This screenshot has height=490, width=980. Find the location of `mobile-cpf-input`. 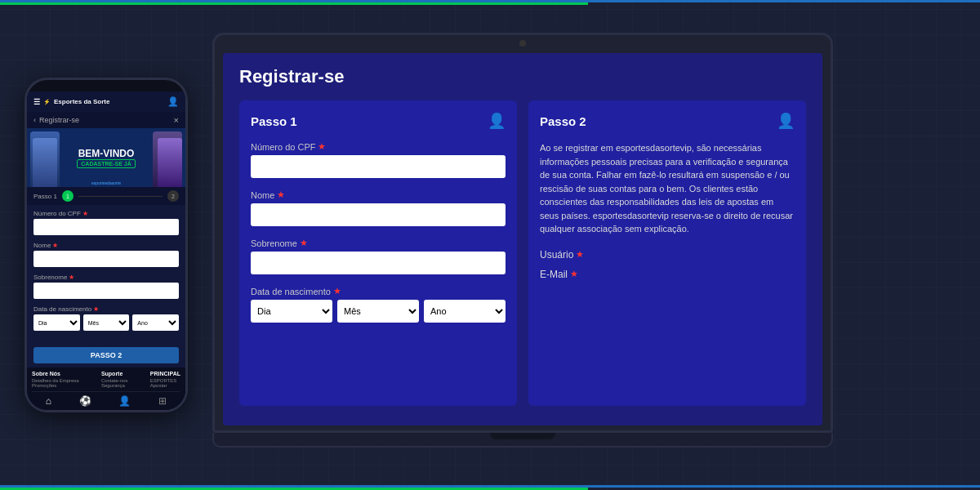

mobile-cpf-input is located at coordinates (106, 227).